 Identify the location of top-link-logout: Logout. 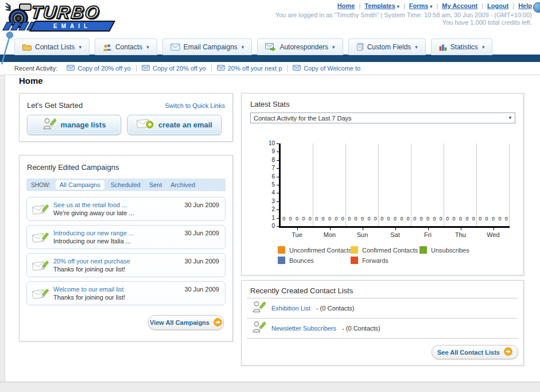
(498, 6).